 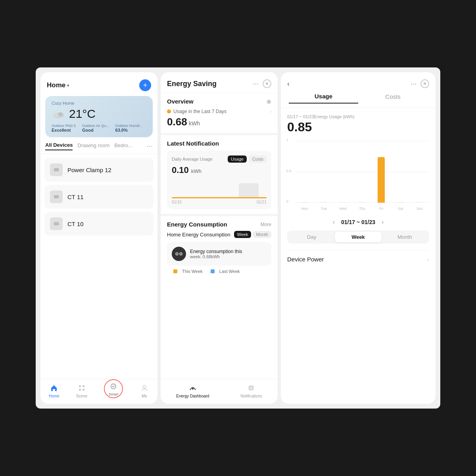 What do you see at coordinates (144, 396) in the screenshot?
I see `nav-me-label: Me` at bounding box center [144, 396].